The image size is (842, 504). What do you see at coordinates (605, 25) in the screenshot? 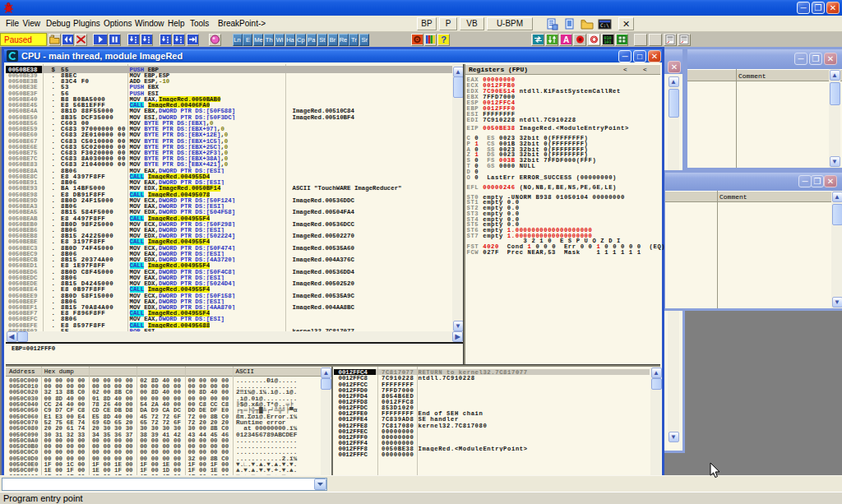
I see `svg-text: C:\` at bounding box center [605, 25].